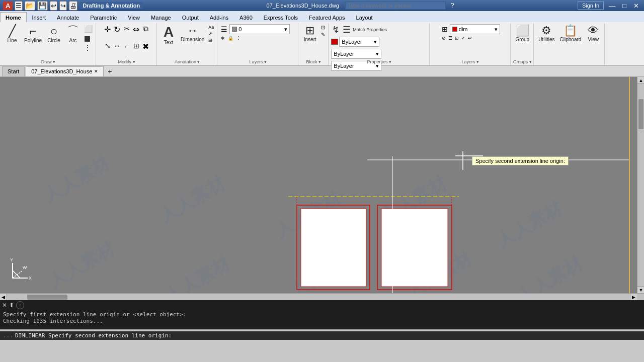 Image resolution: width=644 pixels, height=362 pixels. I want to click on layer-panel-controls: ⊞ dim ▾ ⊙ ☰ ⊡ ✓ ↩, so click(470, 36).